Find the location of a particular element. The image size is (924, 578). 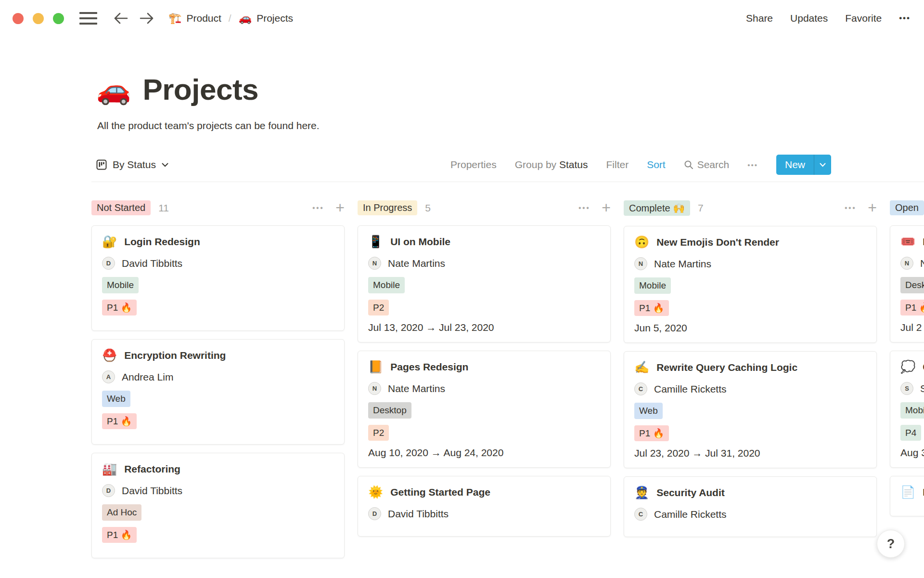

favorite-button: Favorite is located at coordinates (863, 18).